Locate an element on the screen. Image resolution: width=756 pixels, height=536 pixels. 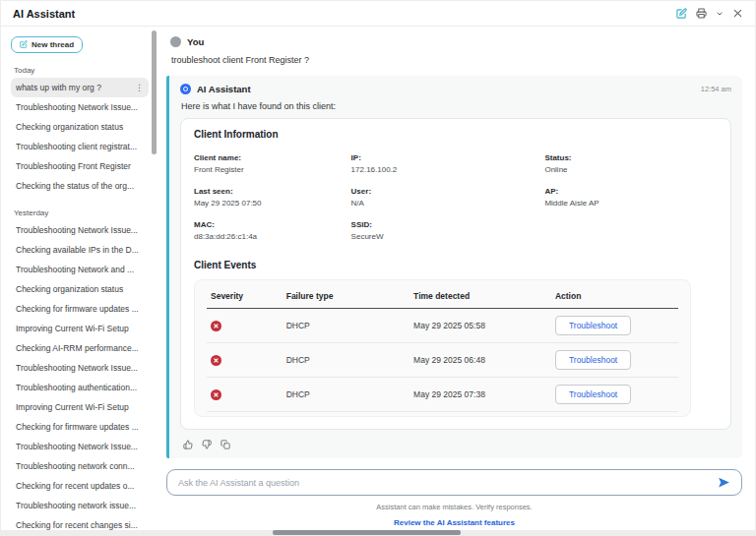
client-info-field: IP:172.16.100.2 is located at coordinates (449, 163).